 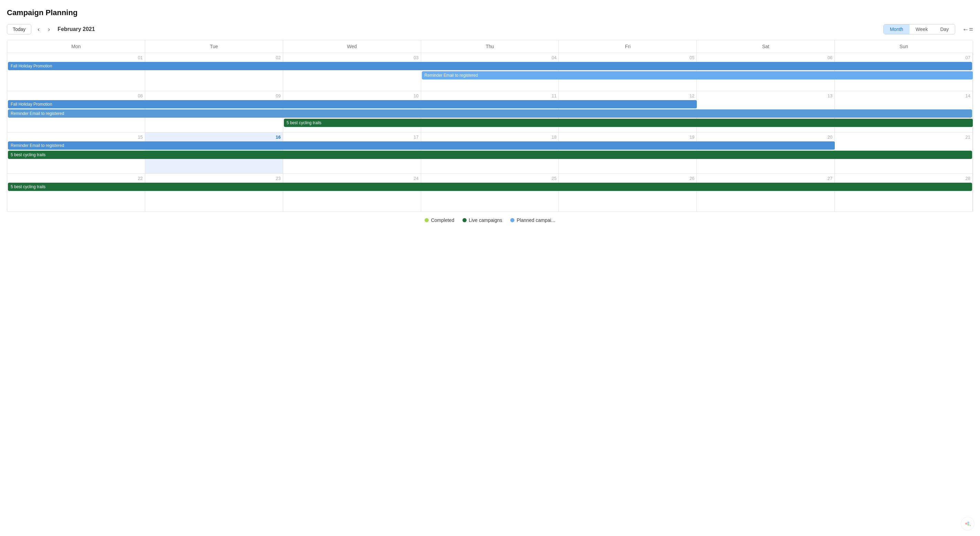 What do you see at coordinates (214, 72) in the screenshot?
I see `cell-02: 02` at bounding box center [214, 72].